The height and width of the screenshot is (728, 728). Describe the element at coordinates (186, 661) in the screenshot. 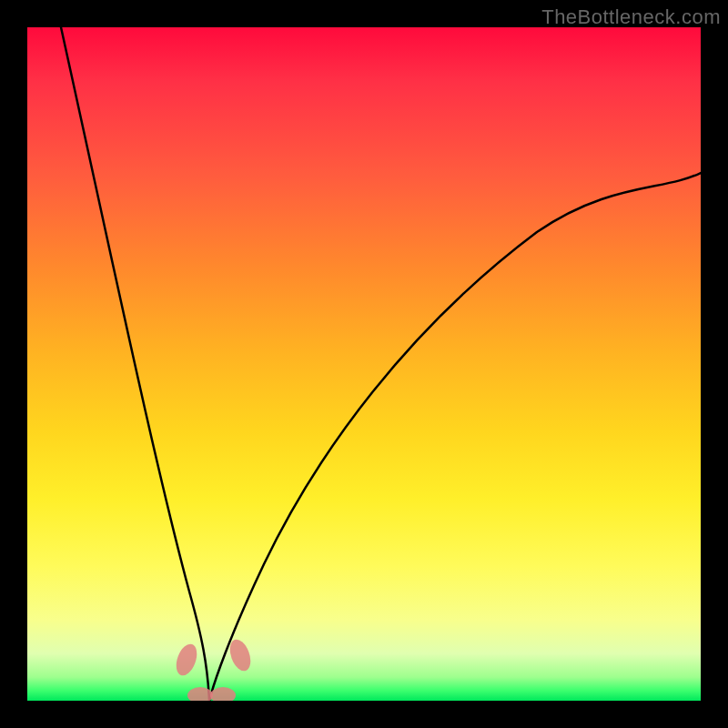

I see `marker-left` at that location.